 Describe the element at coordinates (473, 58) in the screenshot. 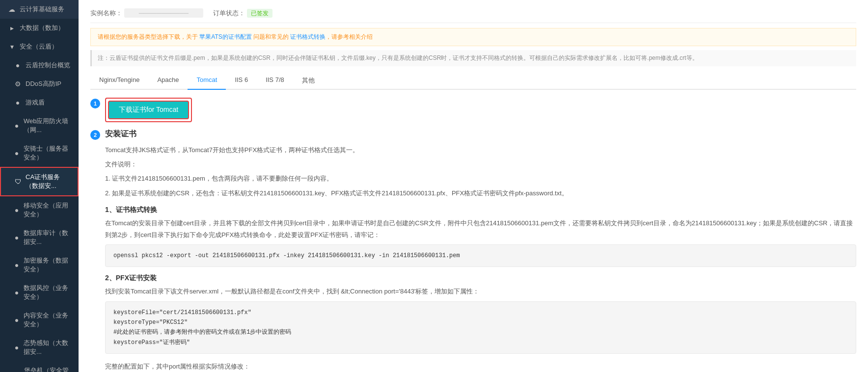

I see `notice-note: 注：云盾证书提供的证书文件后缀是.pem，如果是系统创建的CSR，同时还会伴随证…` at that location.